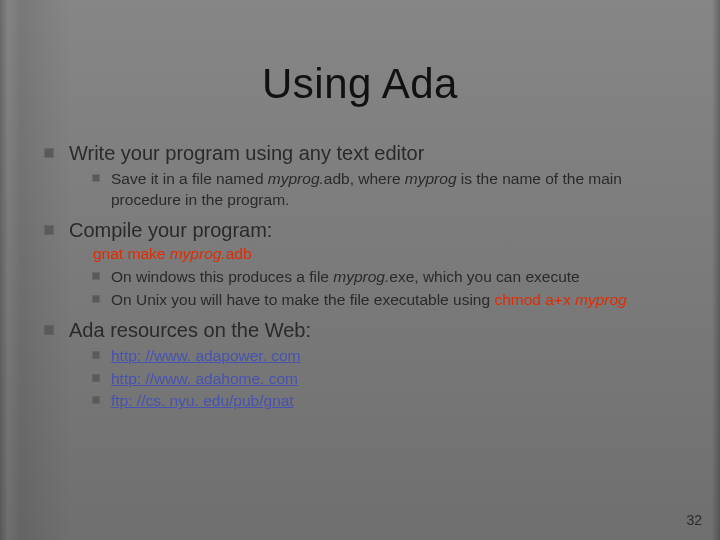  Describe the element at coordinates (206, 356) in the screenshot. I see `link-adapower: http: //www. adapower. com` at that location.